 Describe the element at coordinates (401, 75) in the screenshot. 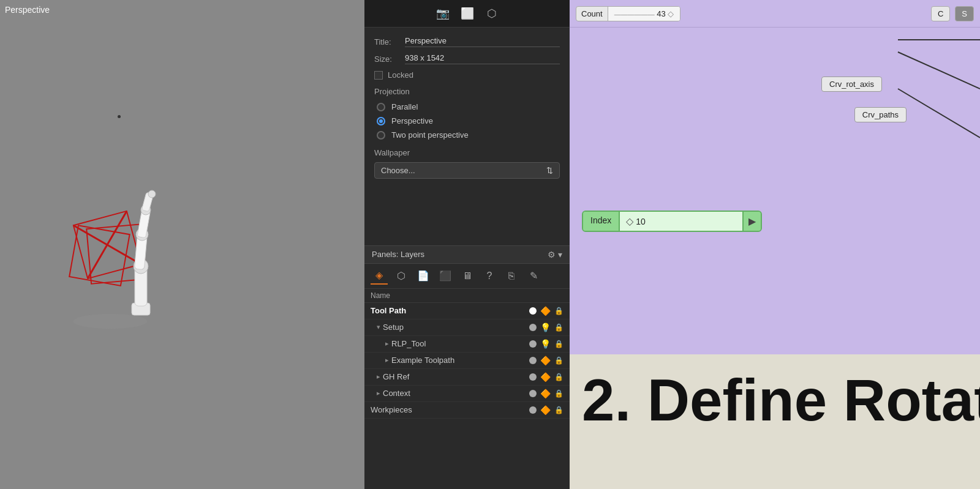

I see `locked-label: Locked` at that location.